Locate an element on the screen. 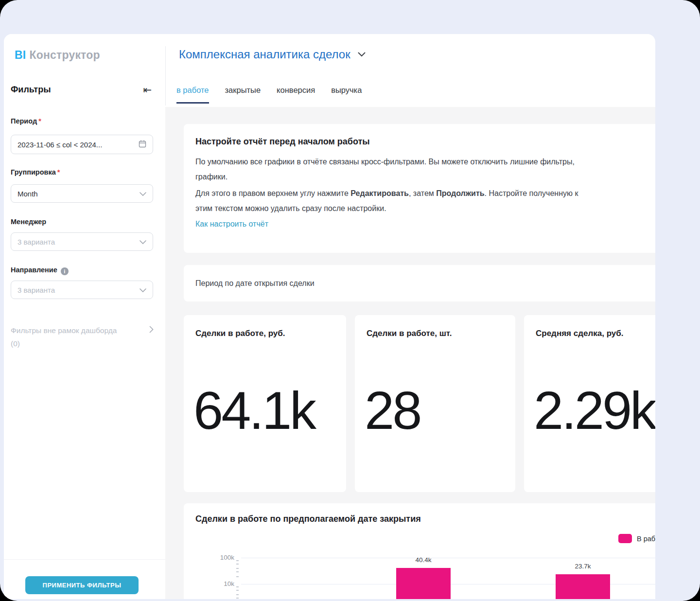  bar-value-label: 23.7k is located at coordinates (583, 566).